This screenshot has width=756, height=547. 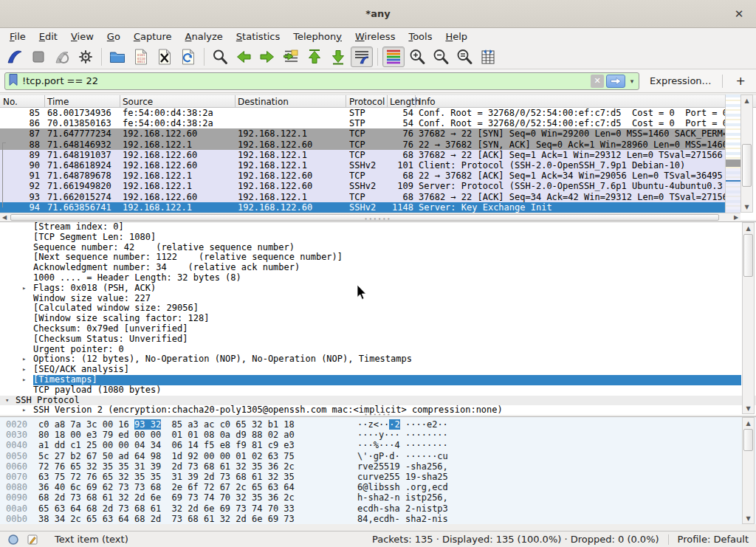 What do you see at coordinates (204, 37) in the screenshot?
I see `menu-analyze: Analyze` at bounding box center [204, 37].